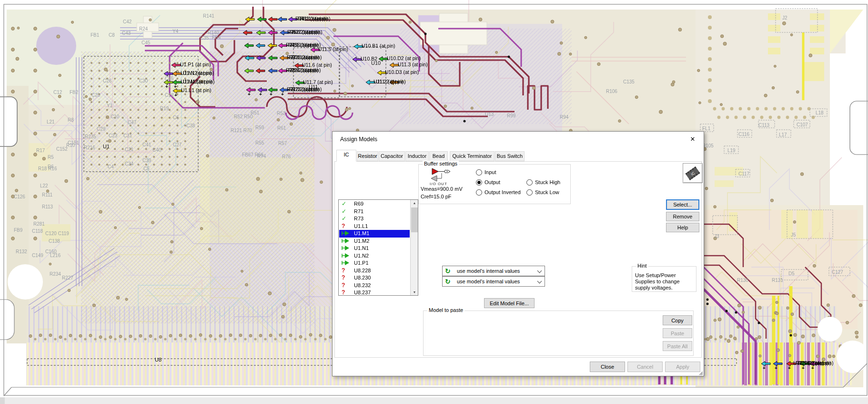 Image resolution: width=868 pixels, height=404 pixels. I want to click on tab-bus-switch: Bus Switch, so click(510, 156).